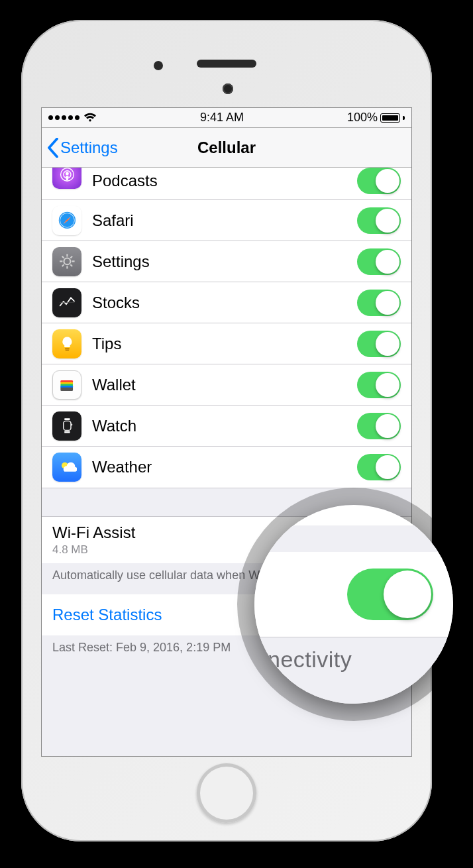 This screenshot has height=868, width=473. Describe the element at coordinates (227, 793) in the screenshot. I see `home-button` at that location.